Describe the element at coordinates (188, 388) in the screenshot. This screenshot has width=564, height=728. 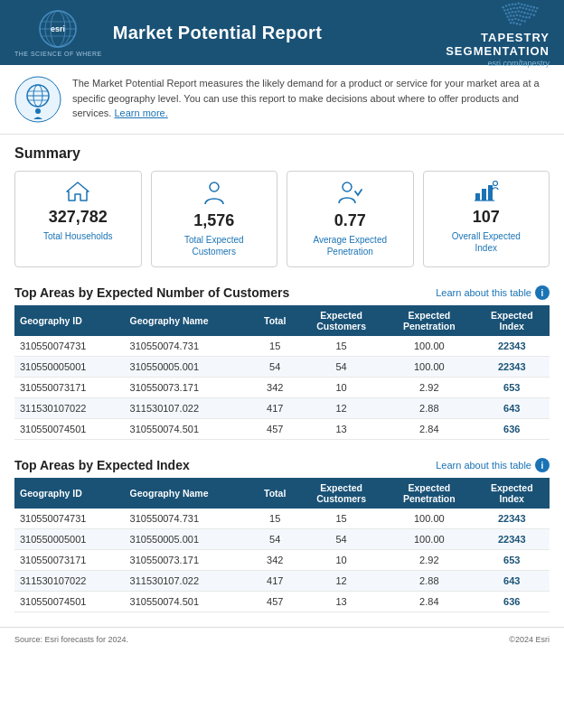
I see `table-cell: 310550073.171` at that location.